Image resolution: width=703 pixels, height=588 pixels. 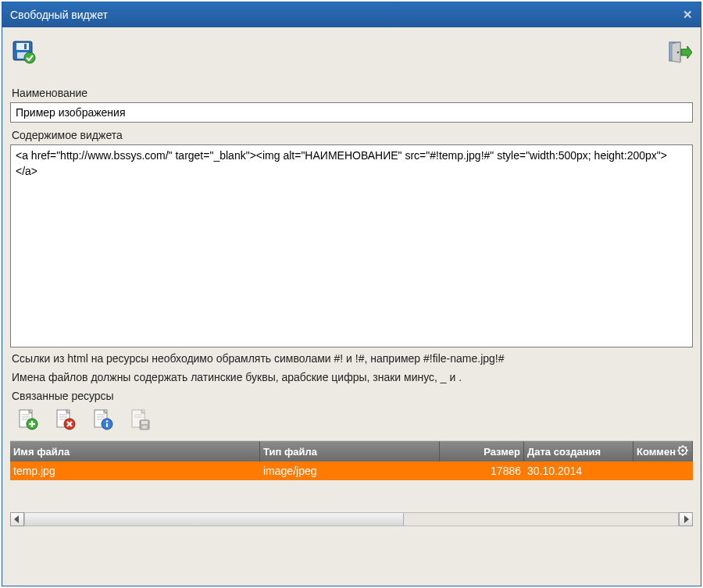 I want to click on gear-icon, so click(x=683, y=451).